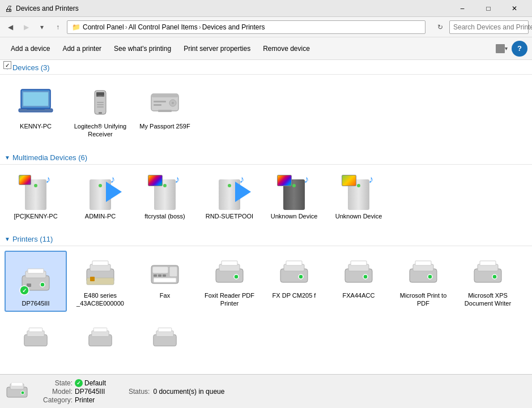 The width and height of the screenshot is (532, 408). I want to click on add-device-button: Add a device, so click(31, 49).